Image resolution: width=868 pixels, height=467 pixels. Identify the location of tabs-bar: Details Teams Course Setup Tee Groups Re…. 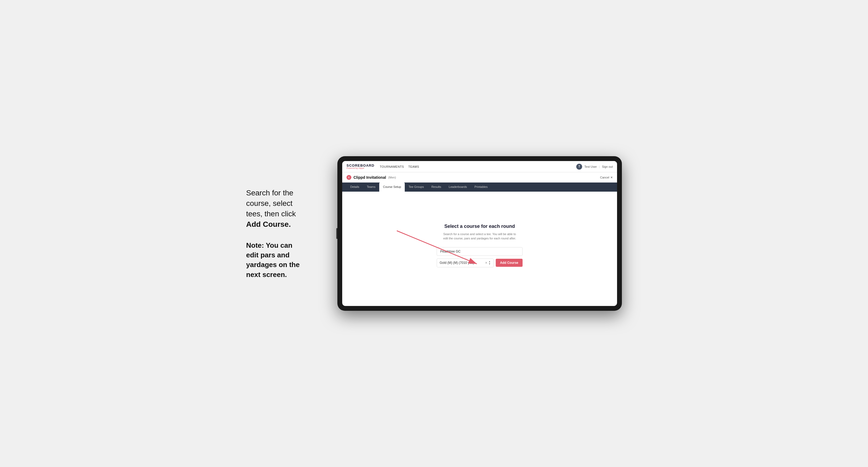
(480, 187).